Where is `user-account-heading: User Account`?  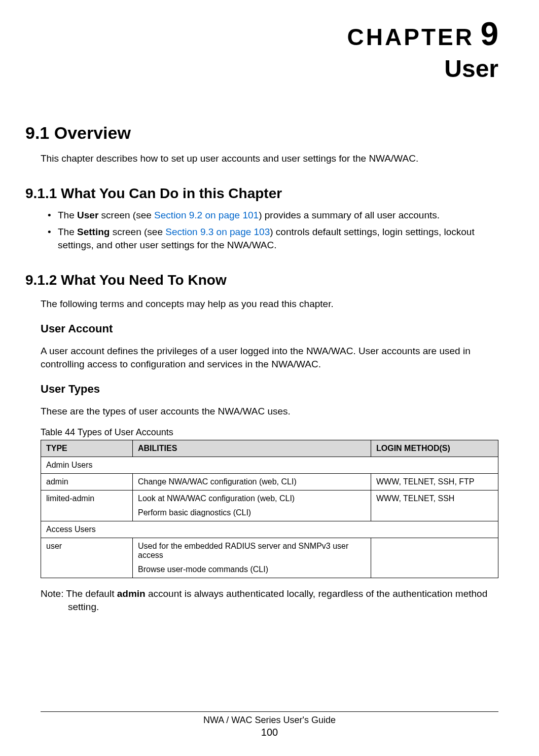 user-account-heading: User Account is located at coordinates (270, 329).